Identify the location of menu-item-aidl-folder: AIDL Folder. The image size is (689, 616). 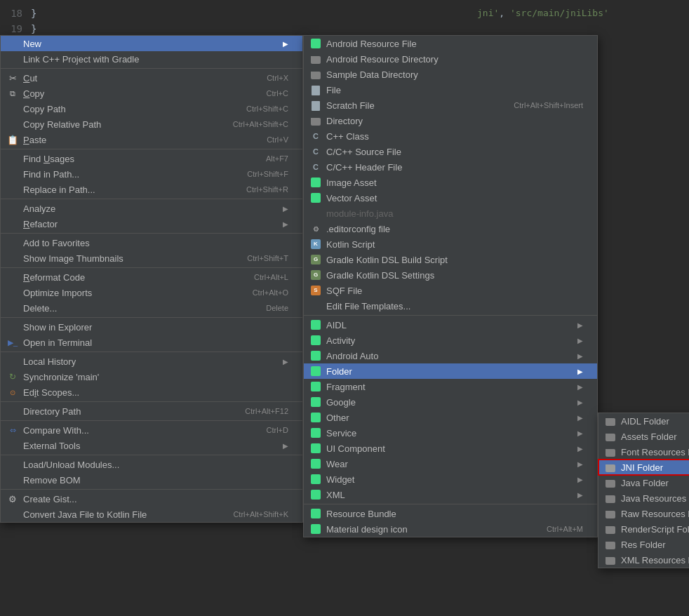
(644, 421).